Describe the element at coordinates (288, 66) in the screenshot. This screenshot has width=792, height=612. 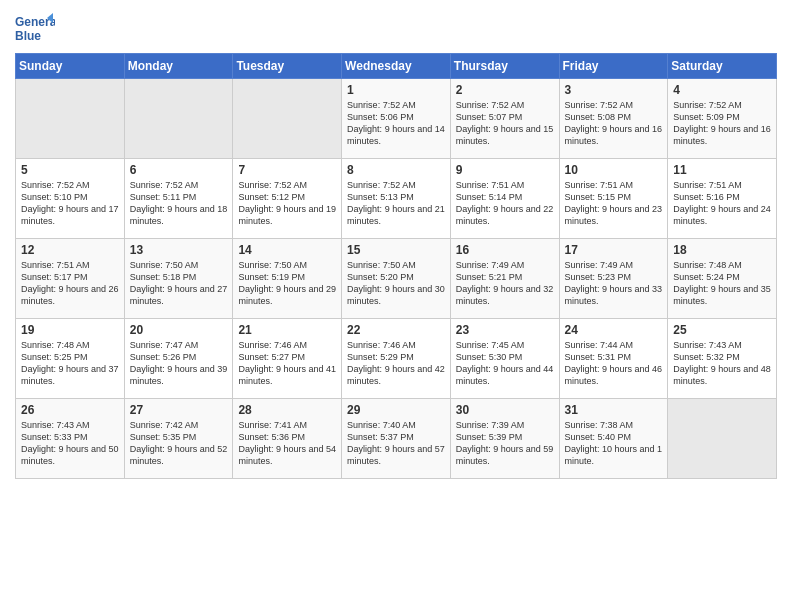
I see `weekday-header: Tuesday` at that location.